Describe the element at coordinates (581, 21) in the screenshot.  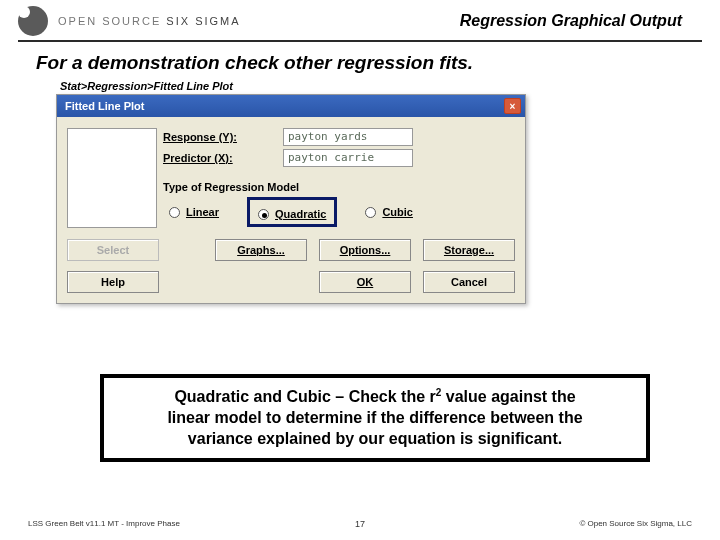
I see `slide-title: Regression Graphical Output` at that location.